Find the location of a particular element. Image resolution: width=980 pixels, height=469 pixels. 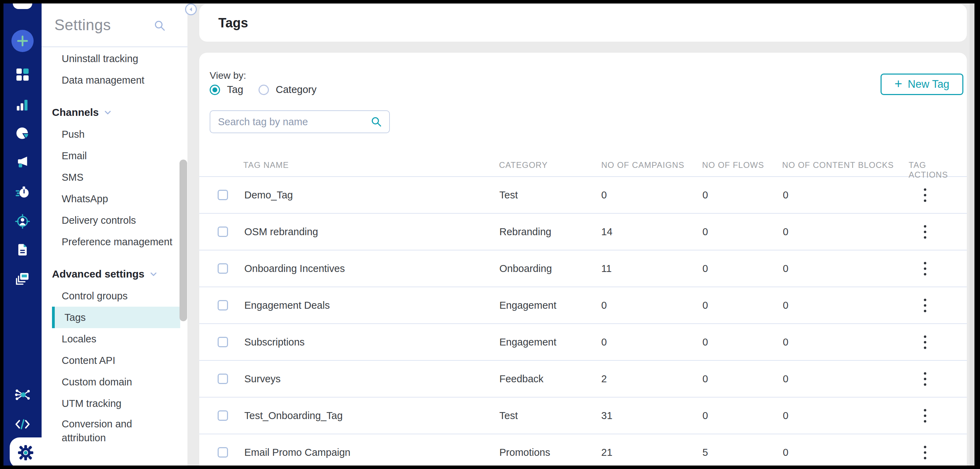

settings-item-whatsapp: WhatsApp is located at coordinates (110, 199).